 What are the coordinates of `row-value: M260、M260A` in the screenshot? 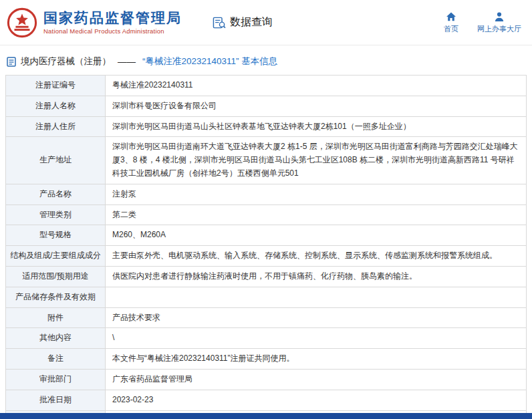 It's located at (316, 235).